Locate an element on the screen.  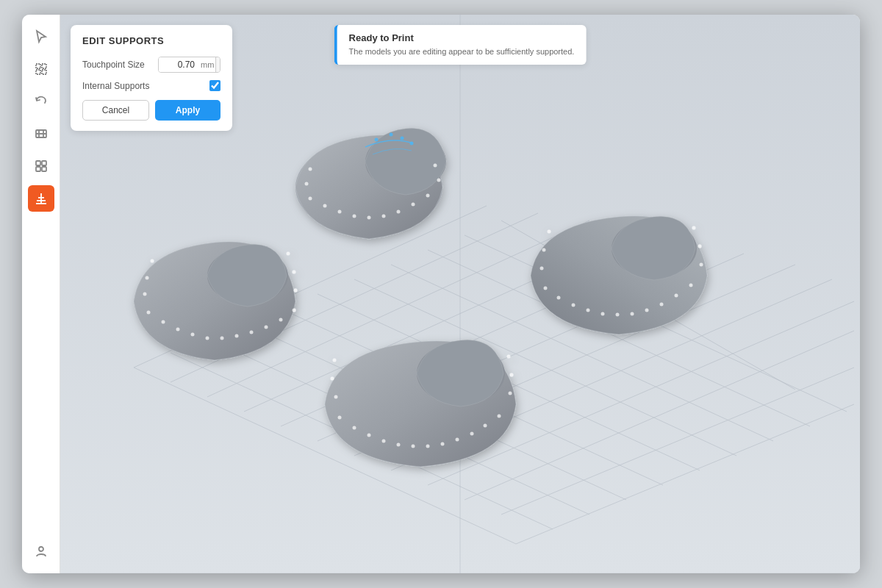
touchpoint-label: Touchpoint Size is located at coordinates (113, 65).